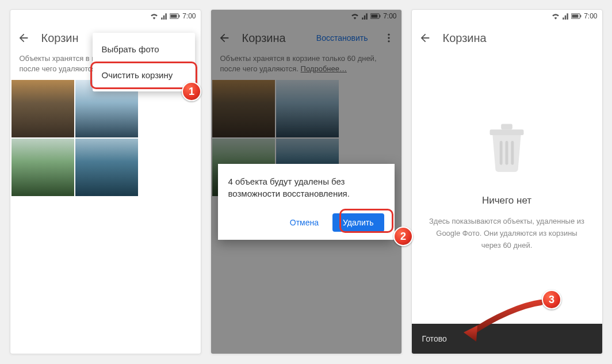  I want to click on trash-empty-icon, so click(507, 147).